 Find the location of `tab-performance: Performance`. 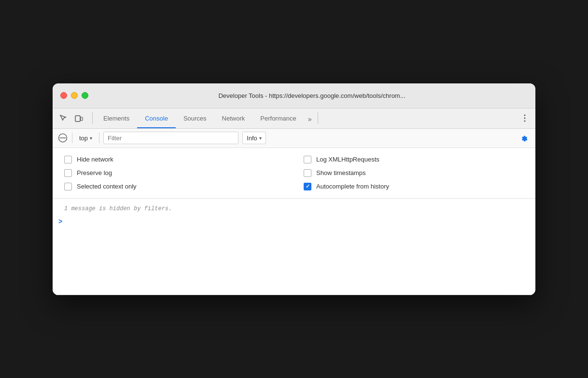

tab-performance: Performance is located at coordinates (278, 119).